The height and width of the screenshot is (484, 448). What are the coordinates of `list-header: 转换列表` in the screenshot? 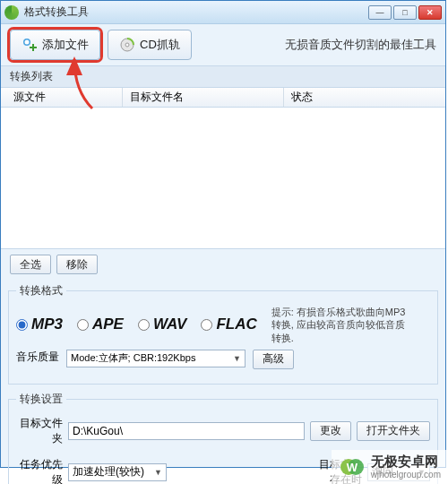 It's located at (223, 77).